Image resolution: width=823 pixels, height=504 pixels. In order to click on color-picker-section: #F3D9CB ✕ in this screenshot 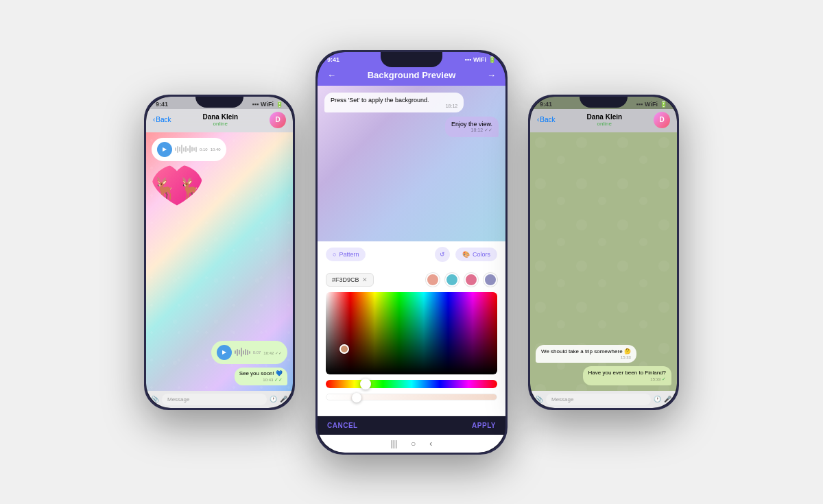, I will do `click(412, 341)`.